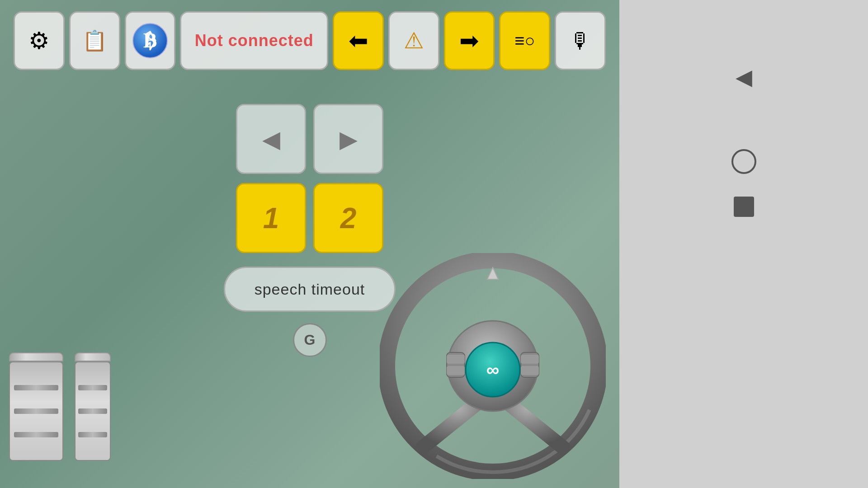  I want to click on connection-status: Not connected, so click(254, 41).